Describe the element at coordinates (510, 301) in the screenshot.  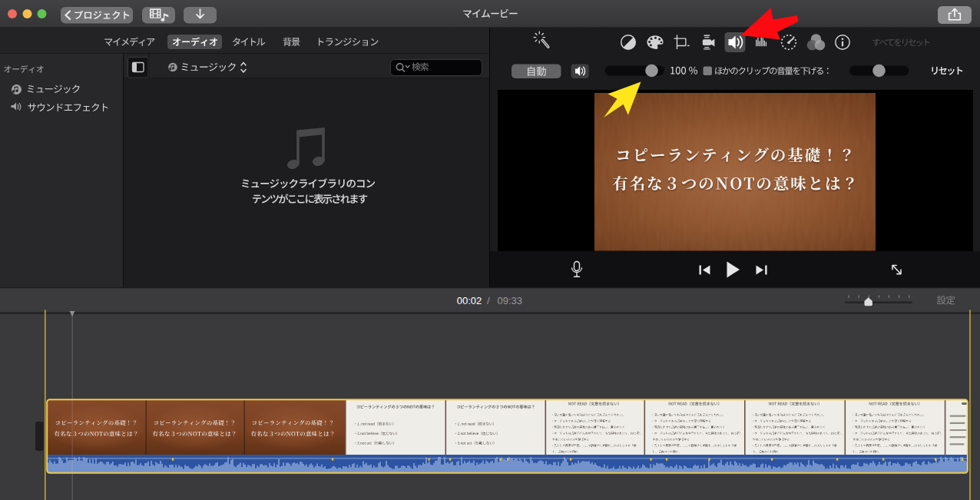
I see `svg-text: 09:33` at that location.